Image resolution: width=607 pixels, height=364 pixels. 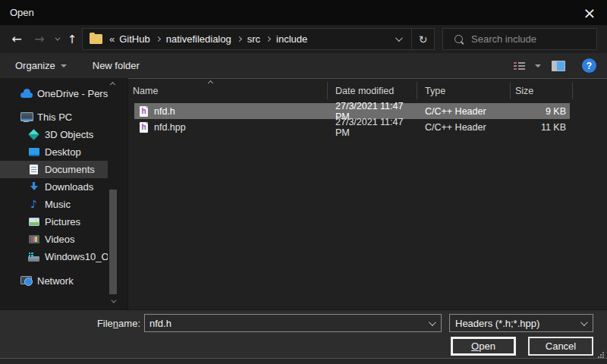 What do you see at coordinates (54, 256) in the screenshot?
I see `sidebar-item-windows10-os: Windows10_OS (` at bounding box center [54, 256].